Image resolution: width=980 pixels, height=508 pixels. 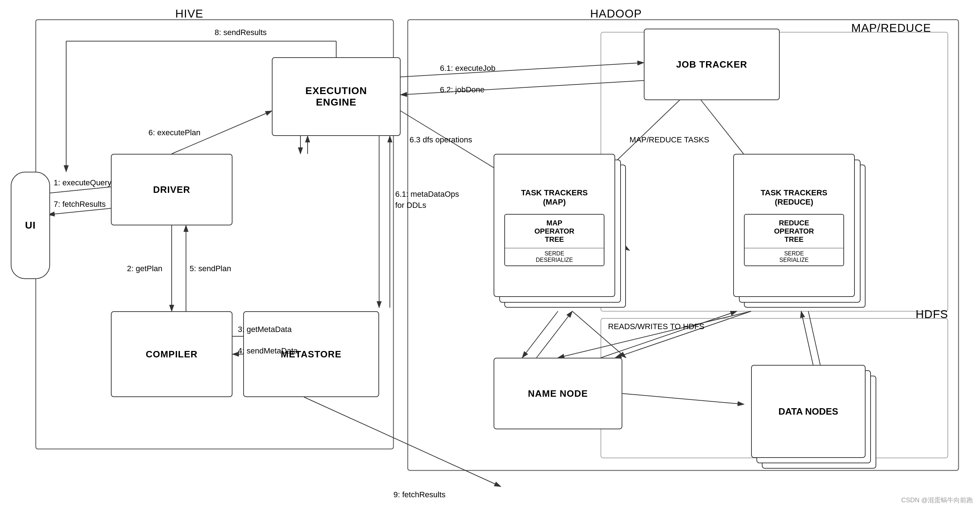 What do you see at coordinates (172, 354) in the screenshot?
I see `compiler-component: COMPILER` at bounding box center [172, 354].